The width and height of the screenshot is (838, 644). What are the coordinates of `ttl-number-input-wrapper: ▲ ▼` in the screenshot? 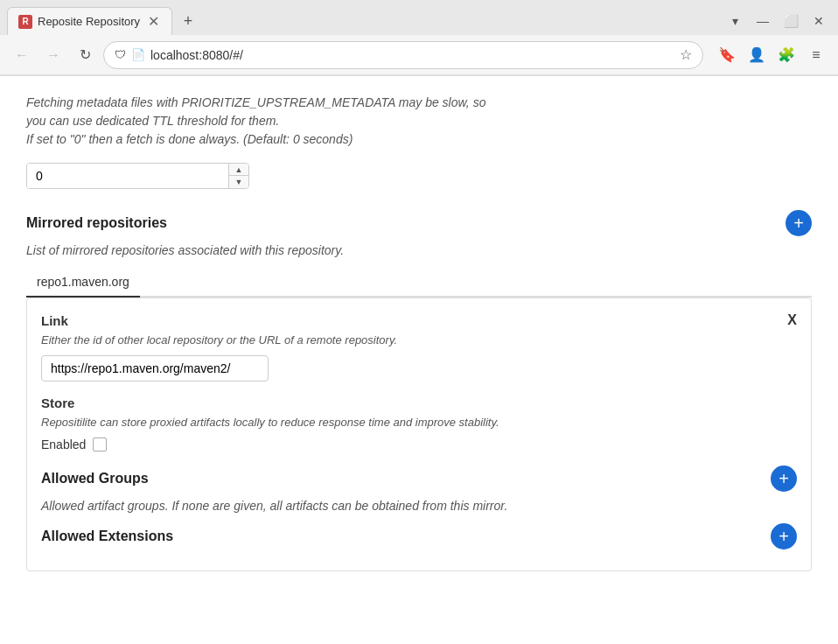 It's located at (138, 176).